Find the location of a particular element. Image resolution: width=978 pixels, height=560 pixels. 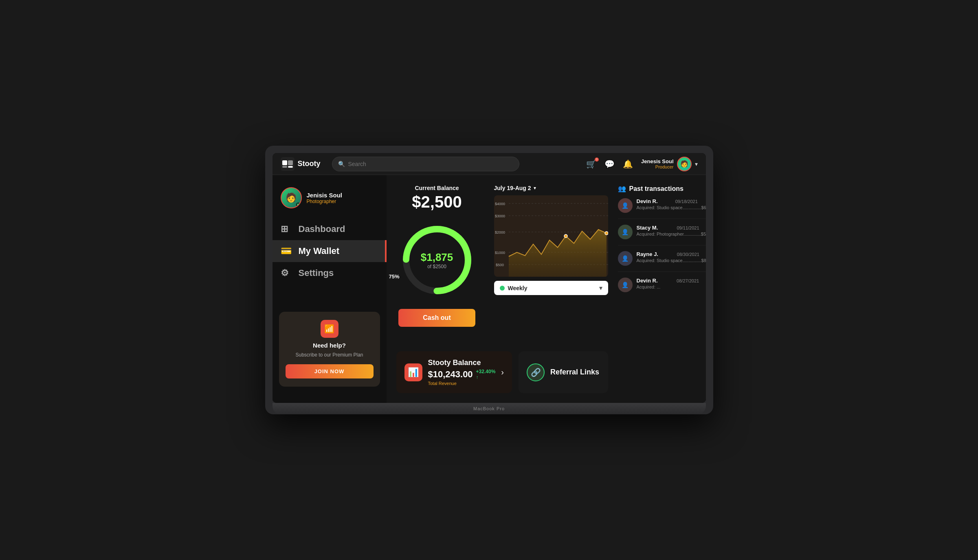

stooty-amount-row: $10,243.00 +32.40% ↑ is located at coordinates (462, 374).